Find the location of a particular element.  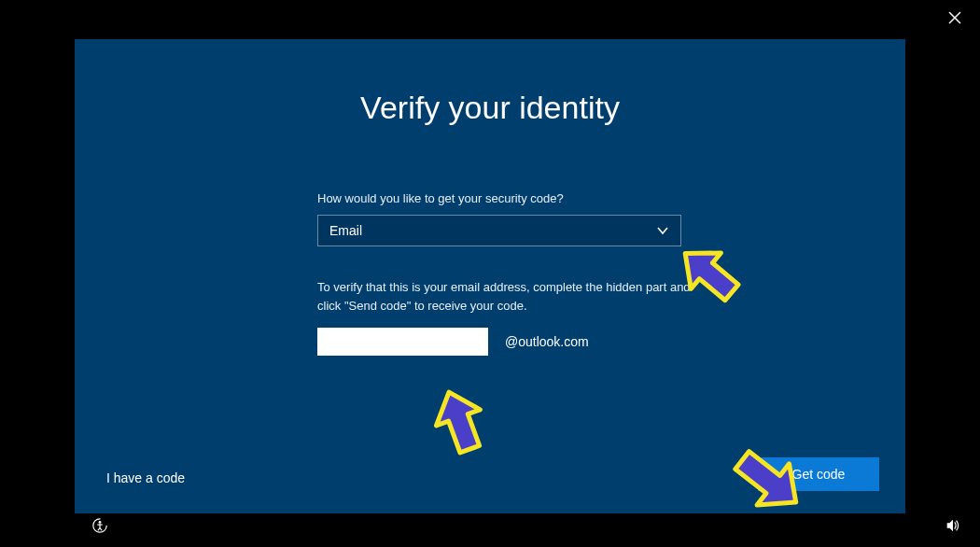

get-code-button: Get code is located at coordinates (819, 474).